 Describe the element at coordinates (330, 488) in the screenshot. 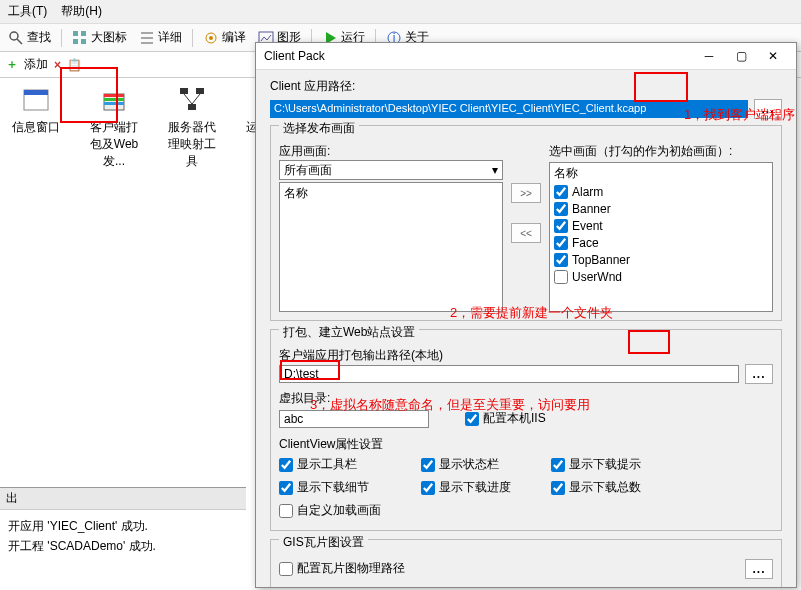

I see `check-detail: 显示下载细节` at that location.